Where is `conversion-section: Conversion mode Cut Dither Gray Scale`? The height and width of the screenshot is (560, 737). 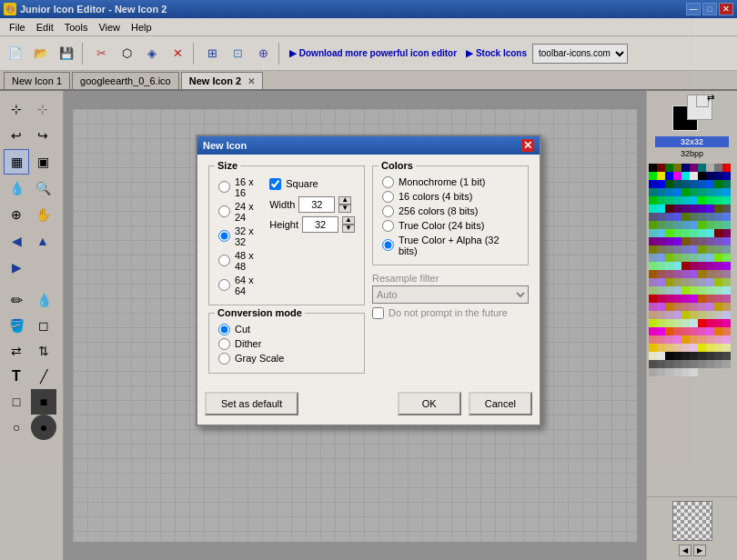 conversion-section: Conversion mode Cut Dither Gray Scale is located at coordinates (287, 344).